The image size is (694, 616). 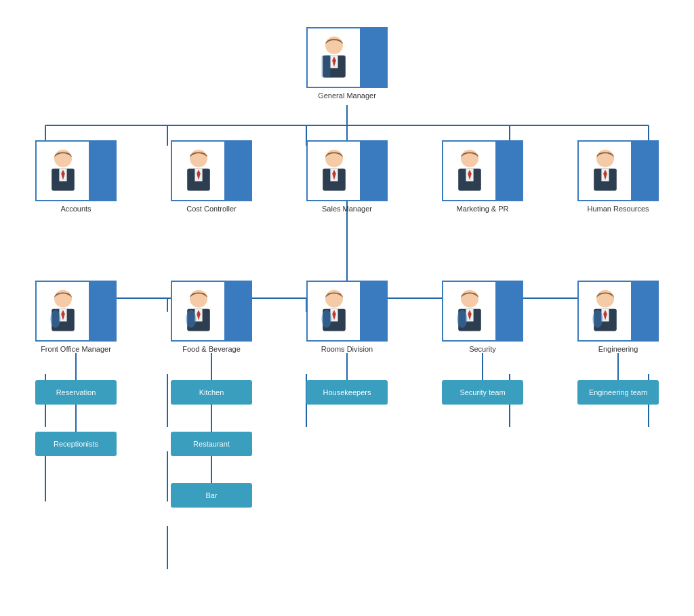 I want to click on col-food-beverage: Food & Beverage Kitchen Restaurant Bar, so click(x=211, y=394).